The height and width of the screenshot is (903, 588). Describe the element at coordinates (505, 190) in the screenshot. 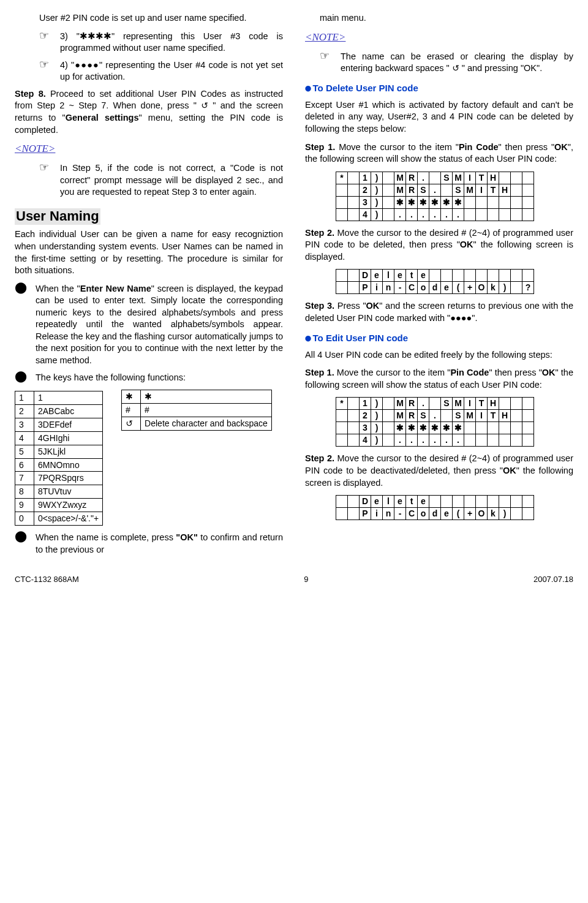

I see `lcd-cell: H` at that location.